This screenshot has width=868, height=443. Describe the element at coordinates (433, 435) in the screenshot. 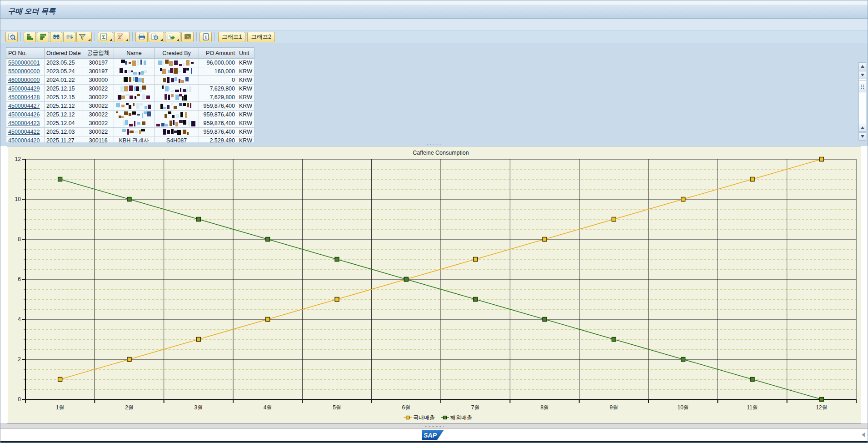

I see `sap-logo: SAP` at that location.